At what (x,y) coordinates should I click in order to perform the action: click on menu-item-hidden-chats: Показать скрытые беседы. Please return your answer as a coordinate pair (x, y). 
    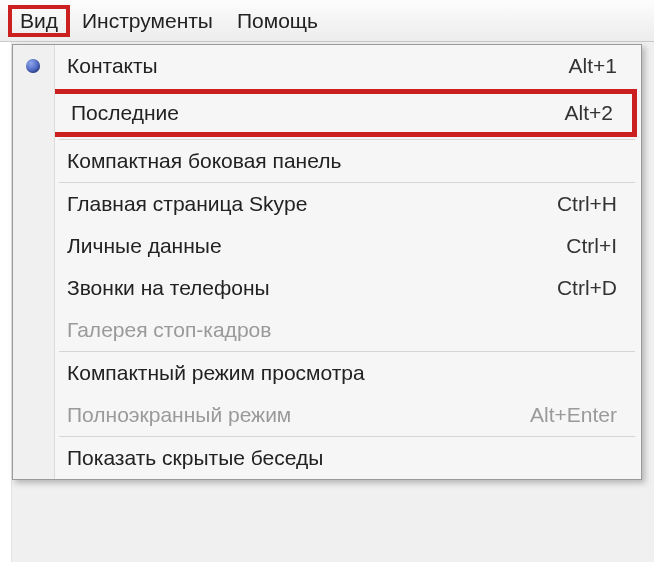
    Looking at the image, I should click on (327, 458).